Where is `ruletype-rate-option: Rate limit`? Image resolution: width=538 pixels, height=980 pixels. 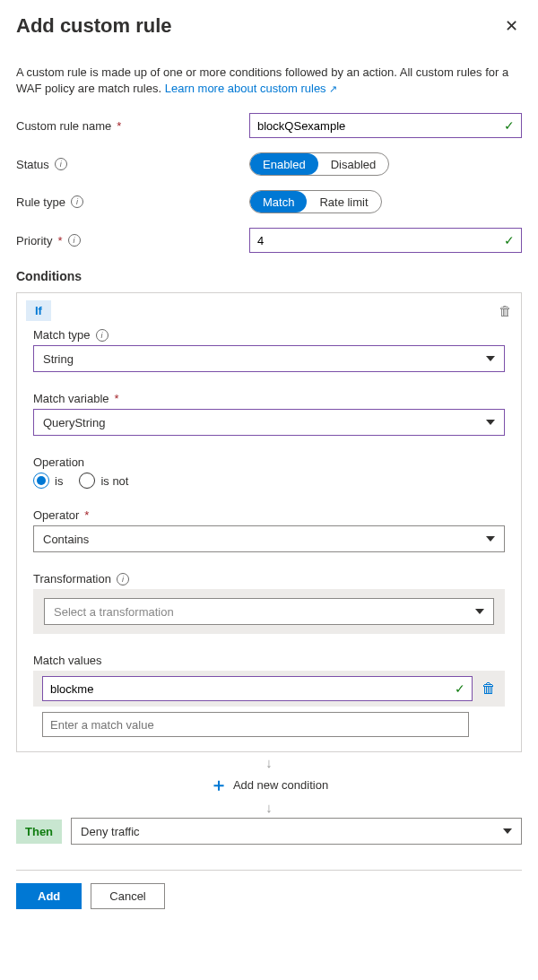
ruletype-rate-option: Rate limit is located at coordinates (343, 202).